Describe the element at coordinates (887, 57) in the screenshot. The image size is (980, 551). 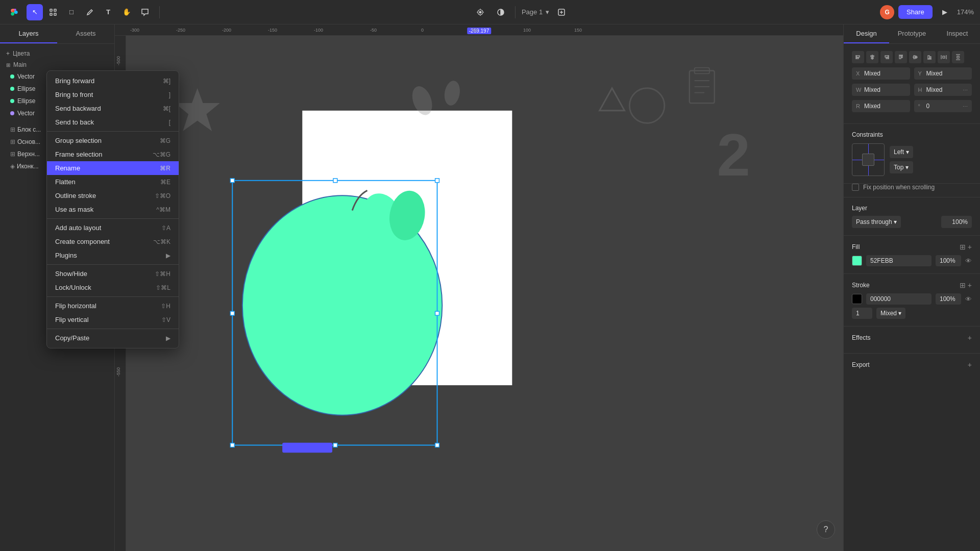
I see `align-right-btn` at that location.